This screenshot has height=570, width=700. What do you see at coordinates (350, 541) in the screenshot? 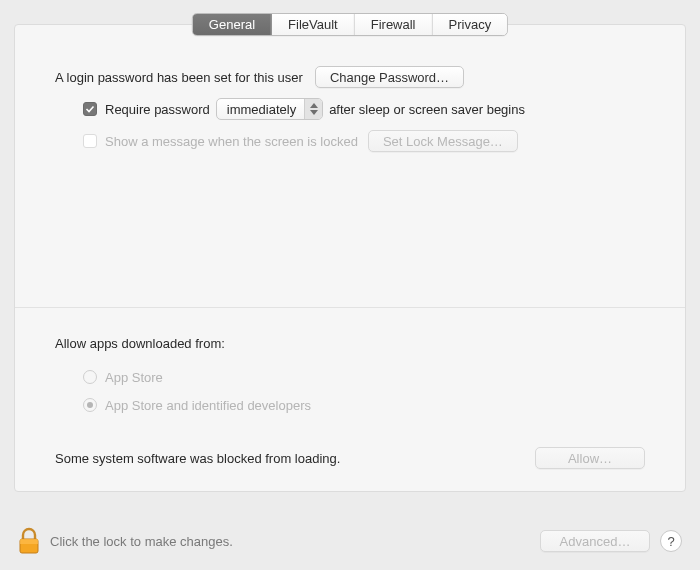
I see `footer: Click the lock to make changes. Advanced…` at bounding box center [350, 541].